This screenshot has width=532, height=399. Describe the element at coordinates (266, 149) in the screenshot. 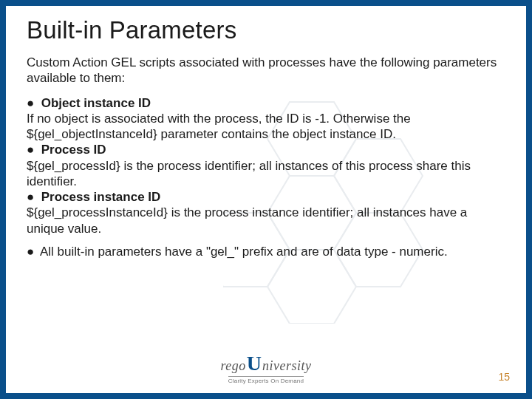

I see `param-2: ● Process ID` at that location.